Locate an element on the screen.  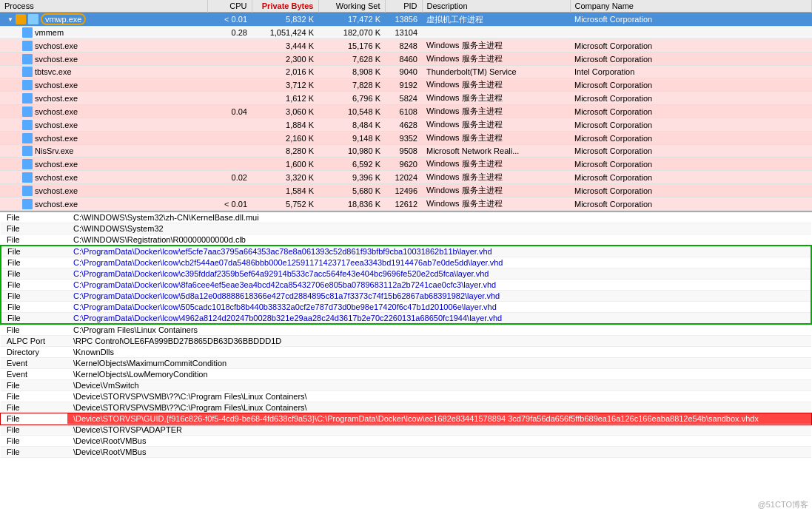
col-cpu: CPU is located at coordinates (229, 6).